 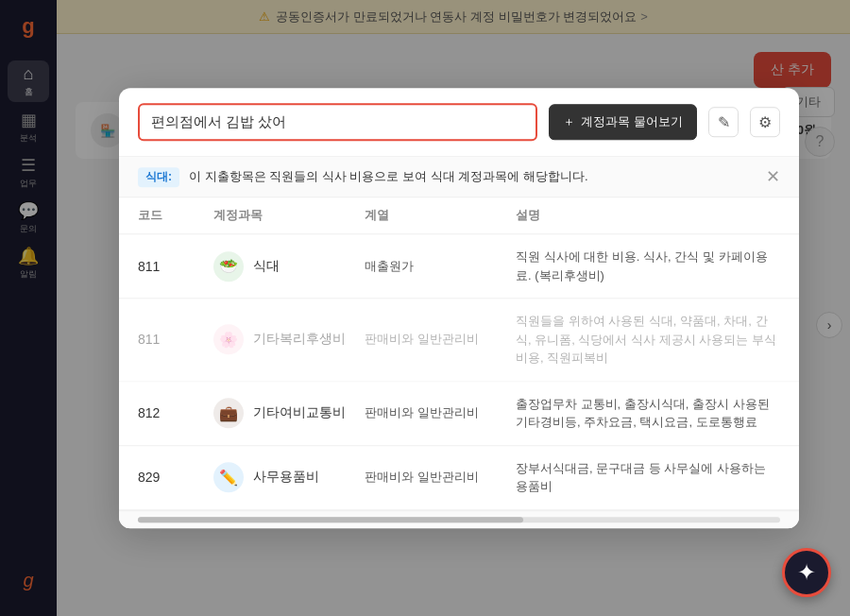 I want to click on row-category-3: 판매비와 일반관리비, so click(x=440, y=413).